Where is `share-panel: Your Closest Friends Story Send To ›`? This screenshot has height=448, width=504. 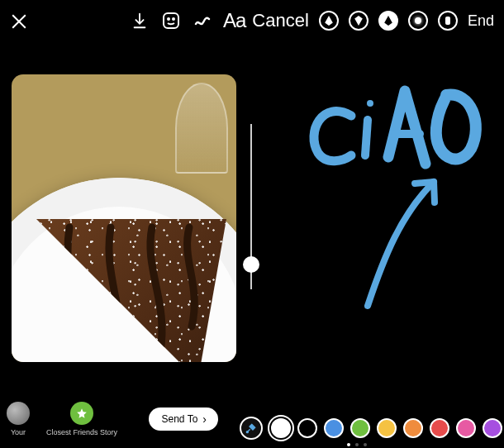 share-panel: Your Closest Friends Story Send To › is located at coordinates (115, 419).